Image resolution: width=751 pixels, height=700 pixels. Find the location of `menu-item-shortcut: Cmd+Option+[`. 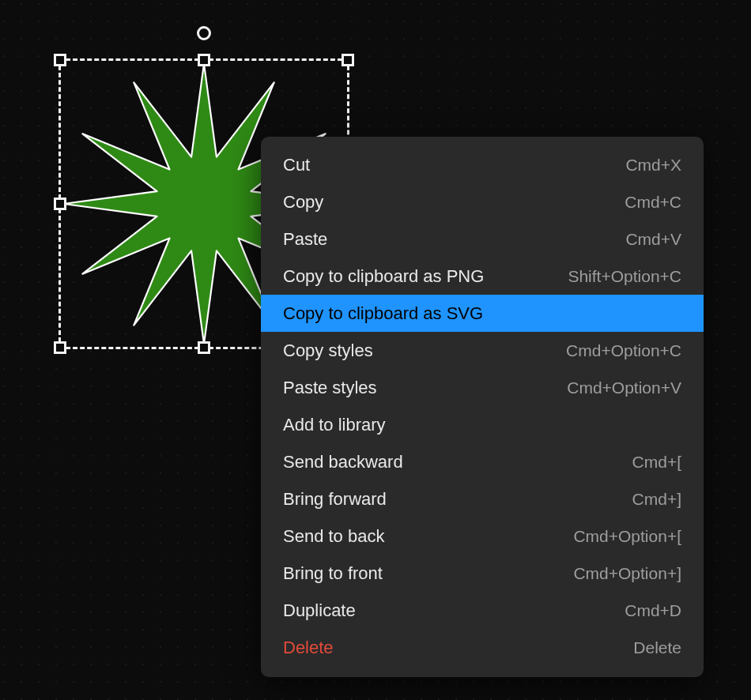

menu-item-shortcut: Cmd+Option+[ is located at coordinates (628, 536).